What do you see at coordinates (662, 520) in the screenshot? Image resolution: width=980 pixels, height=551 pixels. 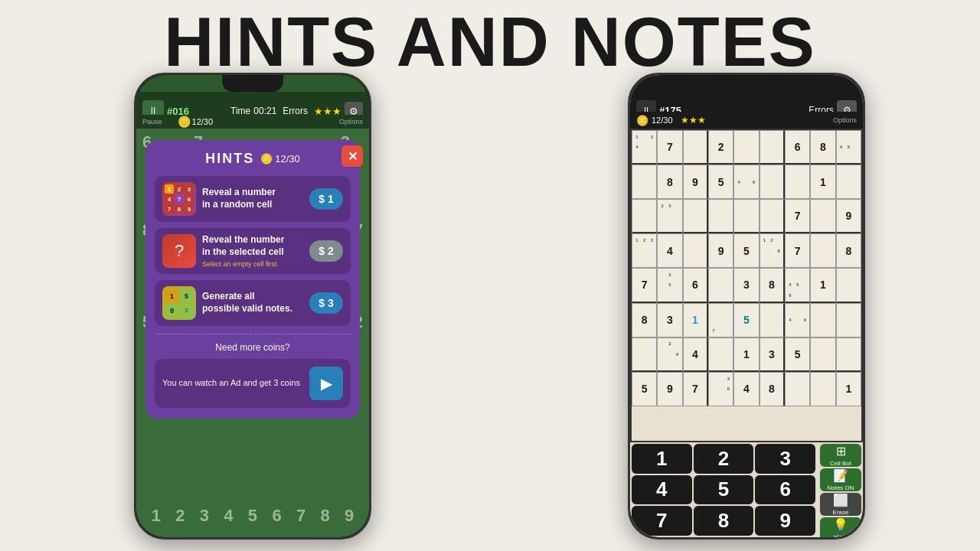 I see `key-7: 7` at bounding box center [662, 520].